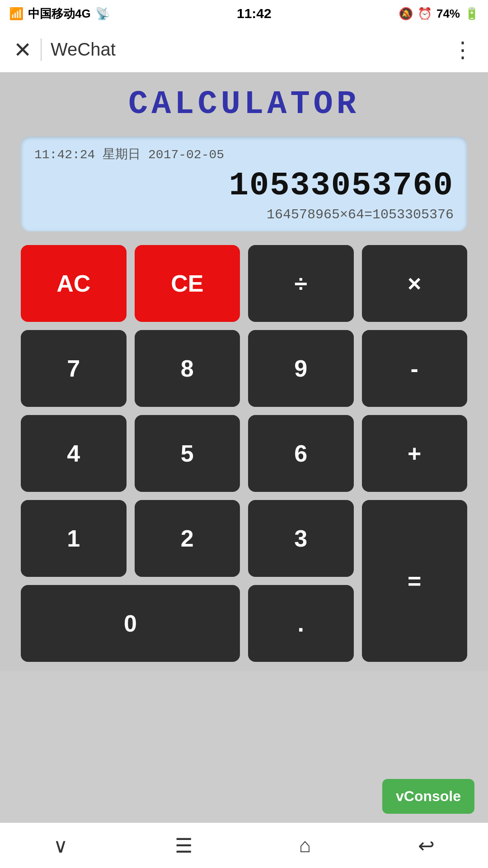 The width and height of the screenshot is (488, 868). What do you see at coordinates (244, 186) in the screenshot?
I see `display-result: 10533053760` at bounding box center [244, 186].